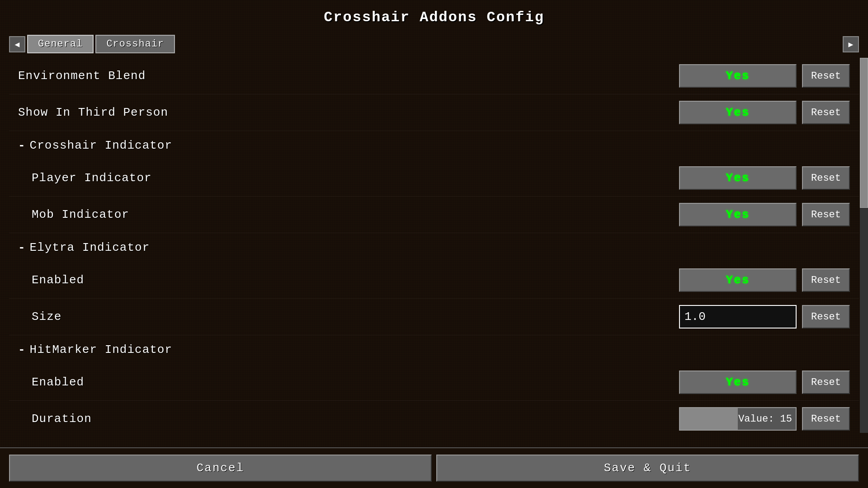 Image resolution: width=868 pixels, height=488 pixels. I want to click on elytra-size-reset: Reset, so click(826, 317).